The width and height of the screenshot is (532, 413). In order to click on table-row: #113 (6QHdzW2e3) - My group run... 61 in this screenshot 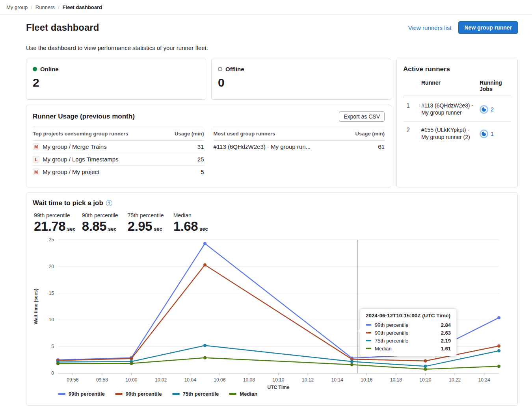, I will do `click(299, 146)`.